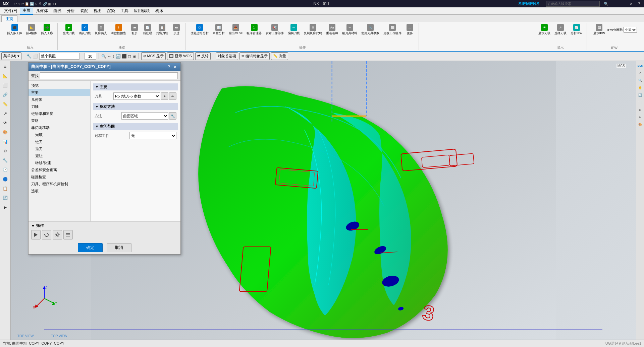  What do you see at coordinates (98, 11) in the screenshot?
I see `menu-view: 视图` at bounding box center [98, 11].